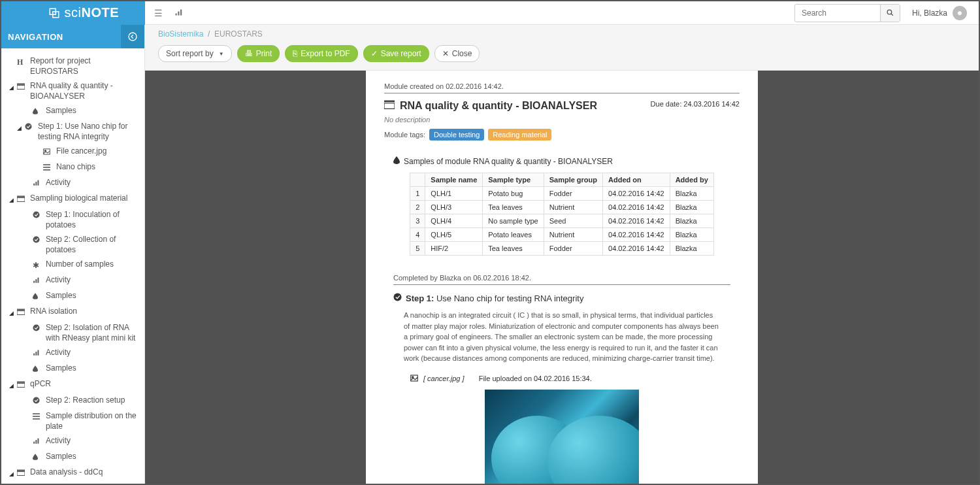  I want to click on breadcrumb-org: BioSistemika, so click(180, 34).